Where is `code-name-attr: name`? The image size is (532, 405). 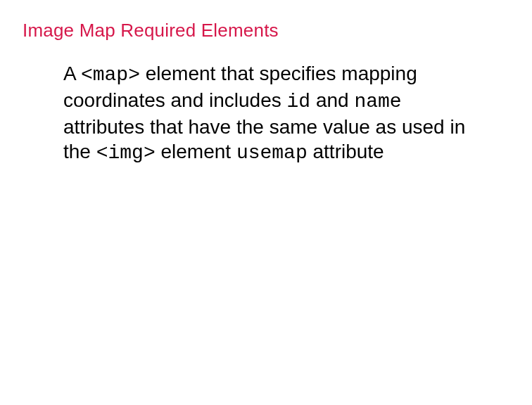
code-name-attr: name is located at coordinates (377, 101).